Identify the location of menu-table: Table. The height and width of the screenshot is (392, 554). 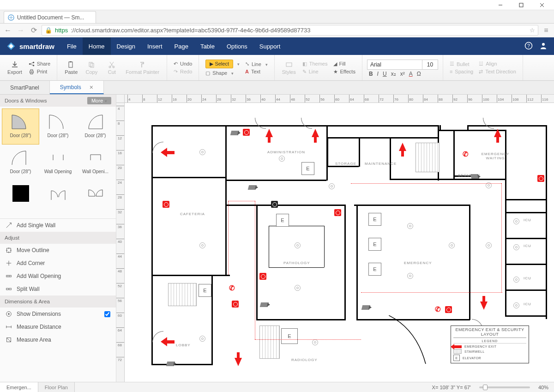
(208, 46).